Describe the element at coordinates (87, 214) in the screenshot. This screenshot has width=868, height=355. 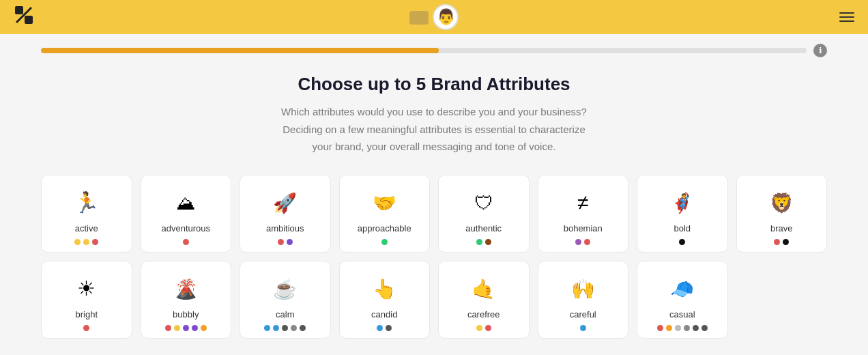
I see `card-active: active` at that location.